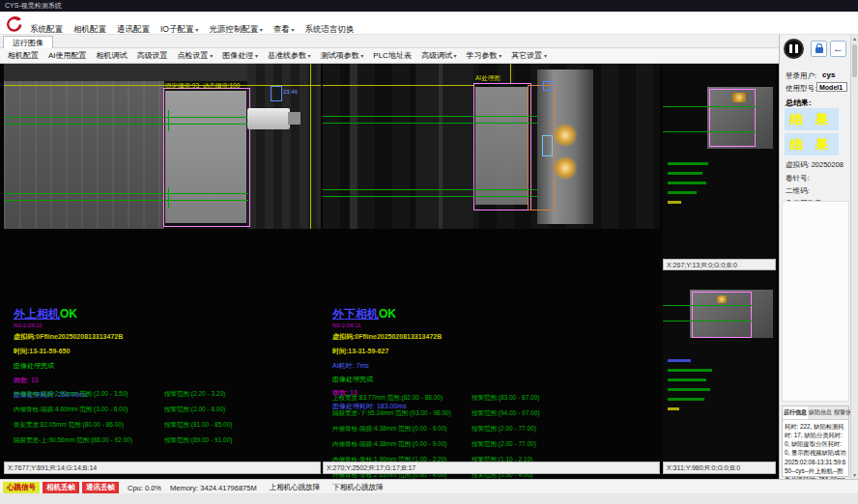  I want to click on qr-code-label: 二维码:, so click(798, 191).